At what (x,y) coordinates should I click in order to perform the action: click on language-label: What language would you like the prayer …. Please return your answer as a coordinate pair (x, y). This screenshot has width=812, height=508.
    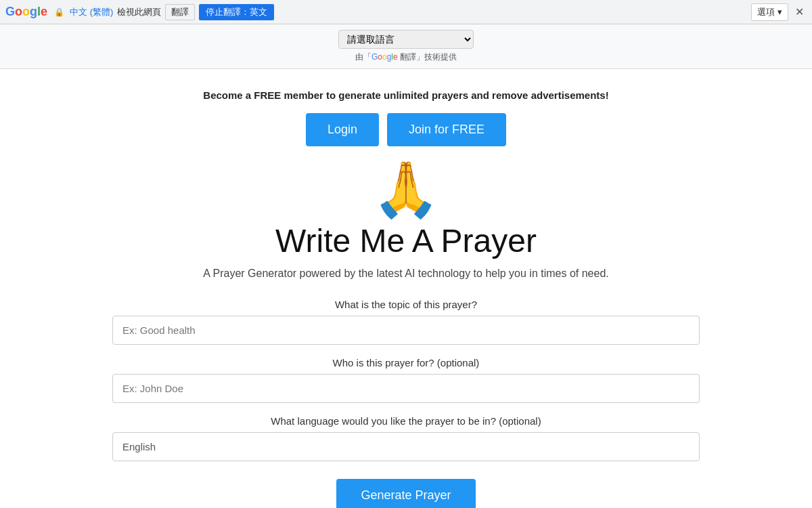
    Looking at the image, I should click on (406, 421).